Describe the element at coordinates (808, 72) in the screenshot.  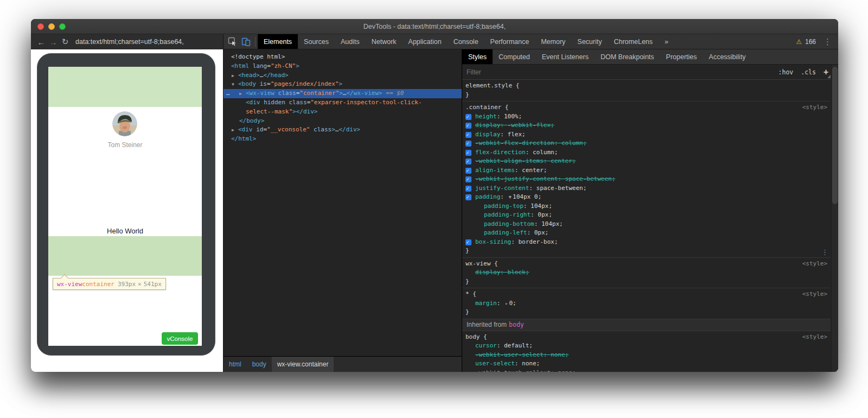
I see `toggle-class-button: .cls` at that location.